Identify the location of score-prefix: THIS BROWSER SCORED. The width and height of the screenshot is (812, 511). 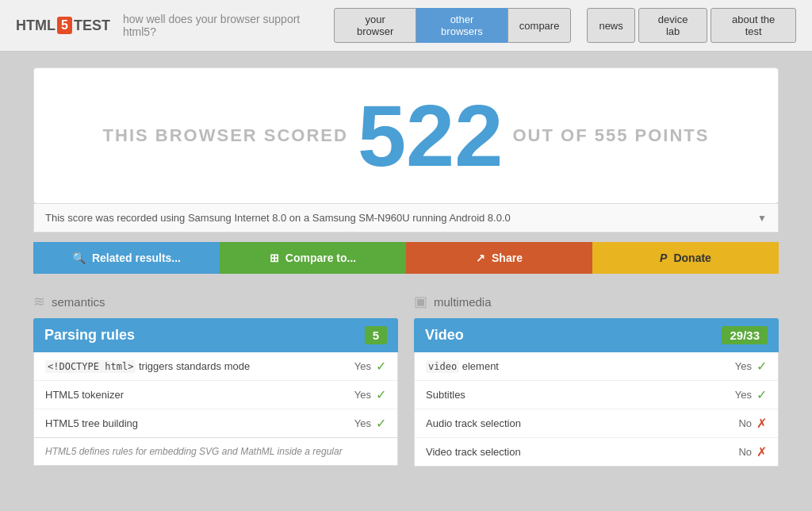
(225, 136).